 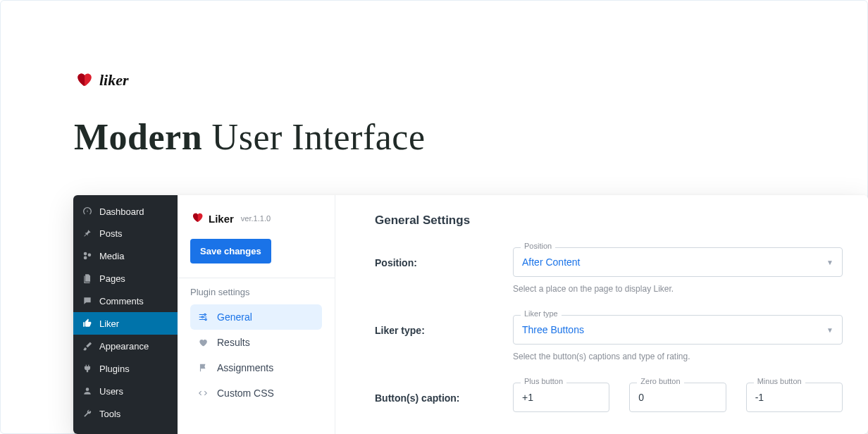 I want to click on settings-item-label: Results, so click(x=234, y=342).